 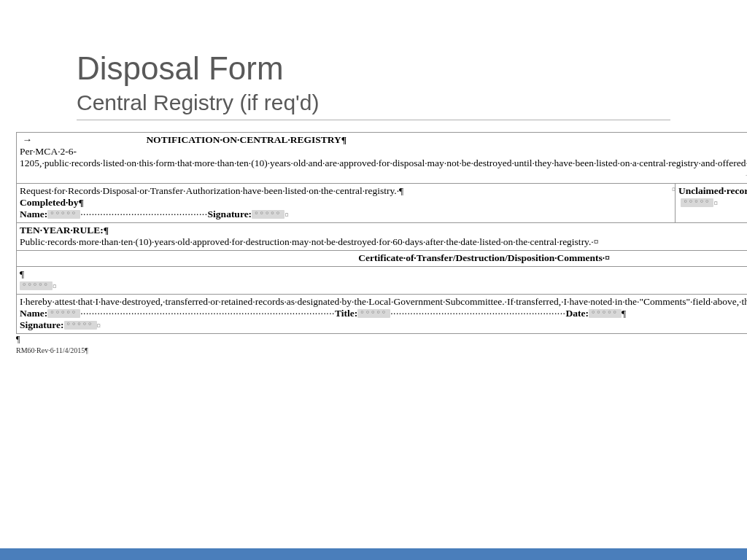 I want to click on attest-sig-label: Signature:, so click(x=42, y=325).